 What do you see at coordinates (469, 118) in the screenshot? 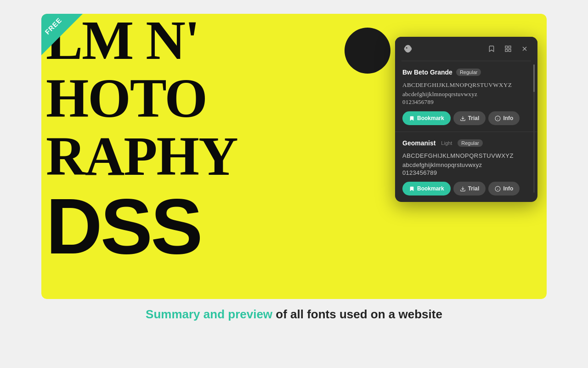
I see `trial-button-1: Trial` at bounding box center [469, 118].